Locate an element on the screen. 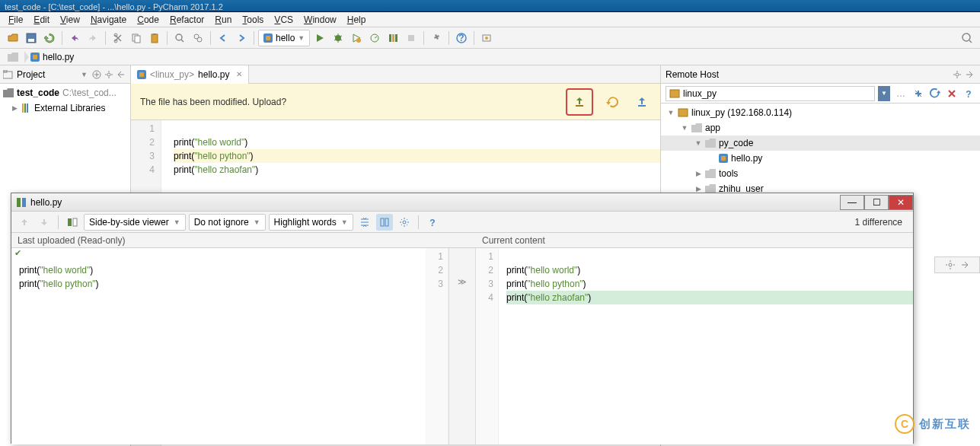 The height and width of the screenshot is (446, 980). close-icon: ✕ is located at coordinates (239, 75).